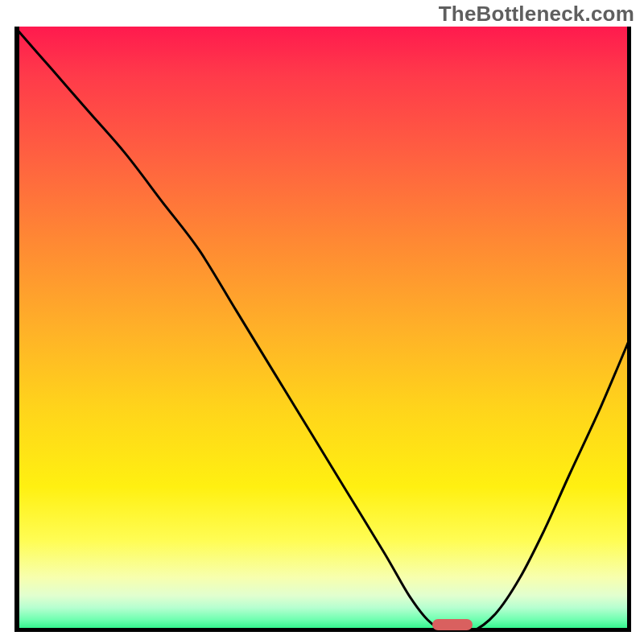 The width and height of the screenshot is (644, 644). I want to click on axis-bottom, so click(323, 630).